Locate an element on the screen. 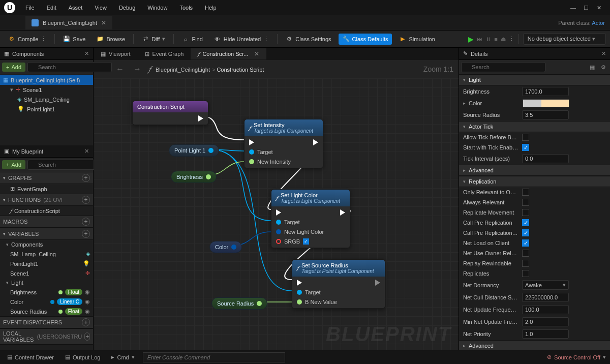 This screenshot has height=364, width=610. local-variables-header: LOCAL VARIABLES (USERCONSTRU+ is located at coordinates (47, 337).